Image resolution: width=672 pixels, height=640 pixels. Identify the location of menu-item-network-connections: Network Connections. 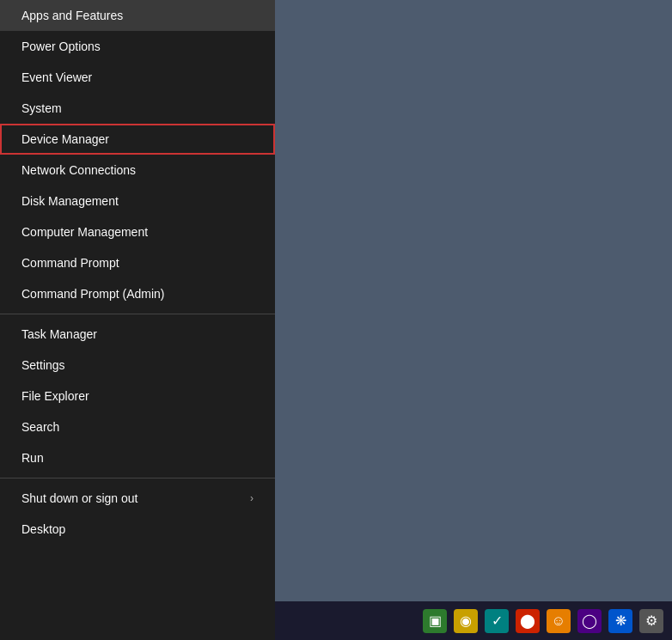
(137, 170).